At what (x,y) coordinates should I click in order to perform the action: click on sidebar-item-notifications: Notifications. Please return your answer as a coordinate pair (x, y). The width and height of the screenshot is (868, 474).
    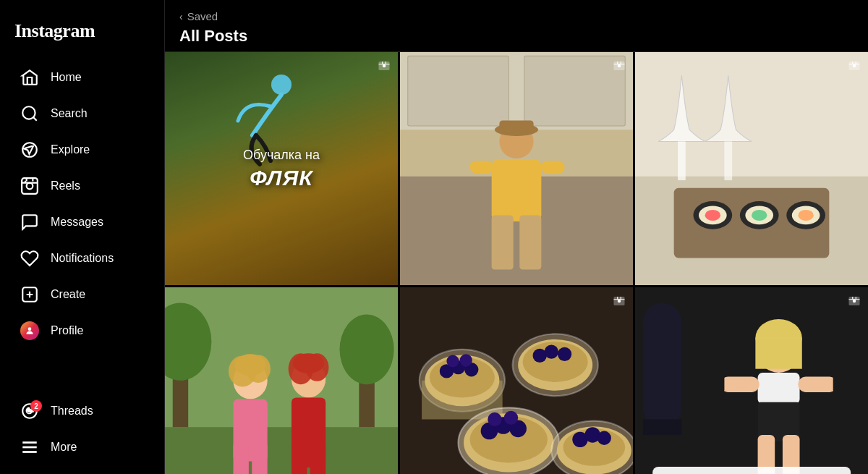
    Looking at the image, I should click on (82, 258).